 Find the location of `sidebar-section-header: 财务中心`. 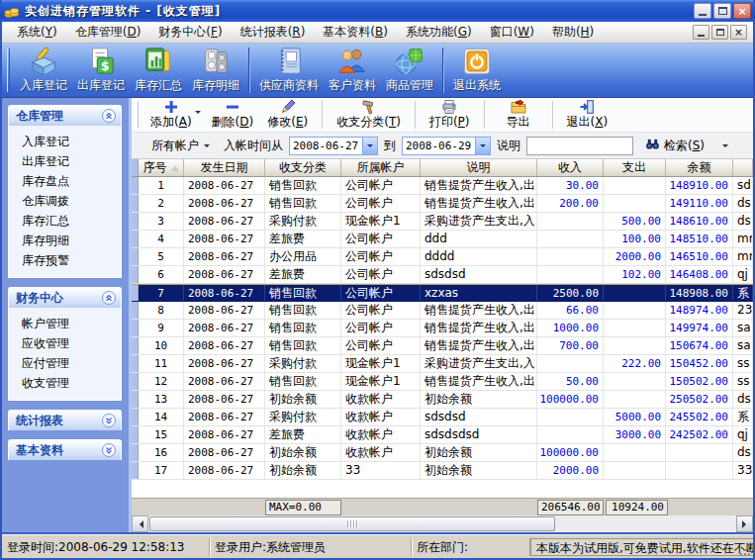

sidebar-section-header: 财务中心 is located at coordinates (65, 297).